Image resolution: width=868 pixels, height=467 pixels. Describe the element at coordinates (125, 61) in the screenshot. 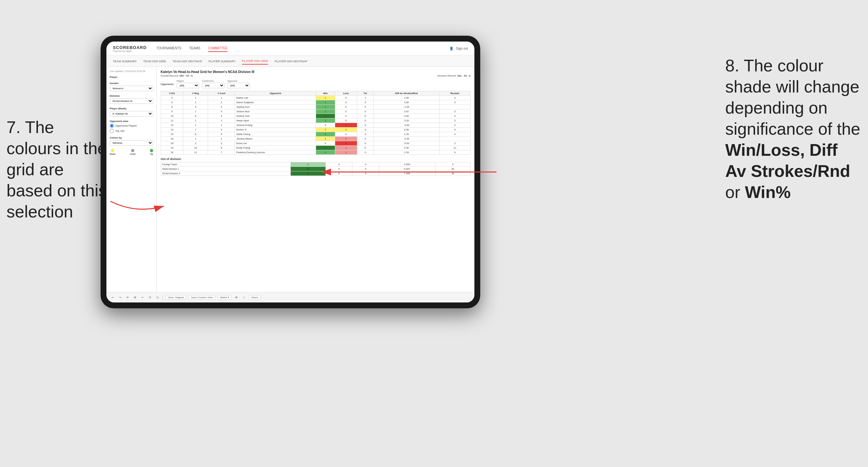

I see `sub-nav-team-summary: TEAM SUMMARY` at that location.